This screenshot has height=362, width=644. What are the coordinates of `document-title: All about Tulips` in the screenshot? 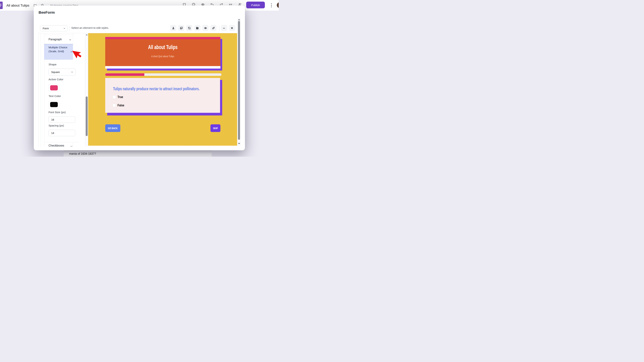 It's located at (18, 5).